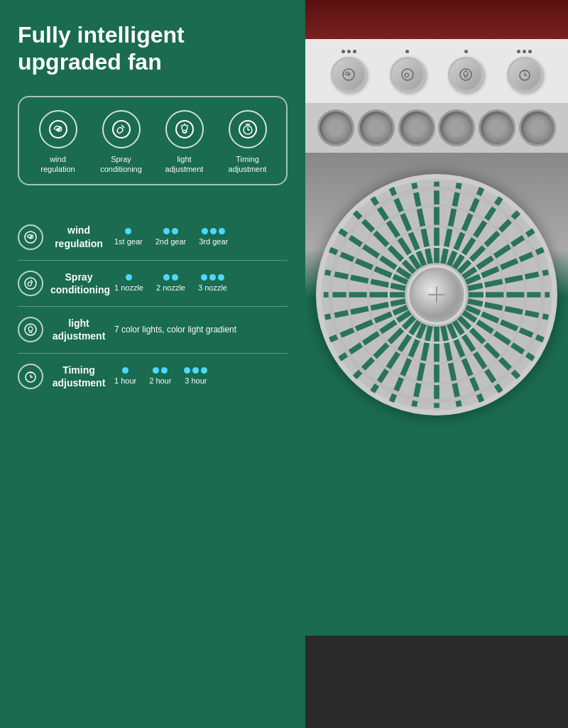 This screenshot has width=568, height=728. Describe the element at coordinates (408, 75) in the screenshot. I see `knob-circle-spray` at that location.